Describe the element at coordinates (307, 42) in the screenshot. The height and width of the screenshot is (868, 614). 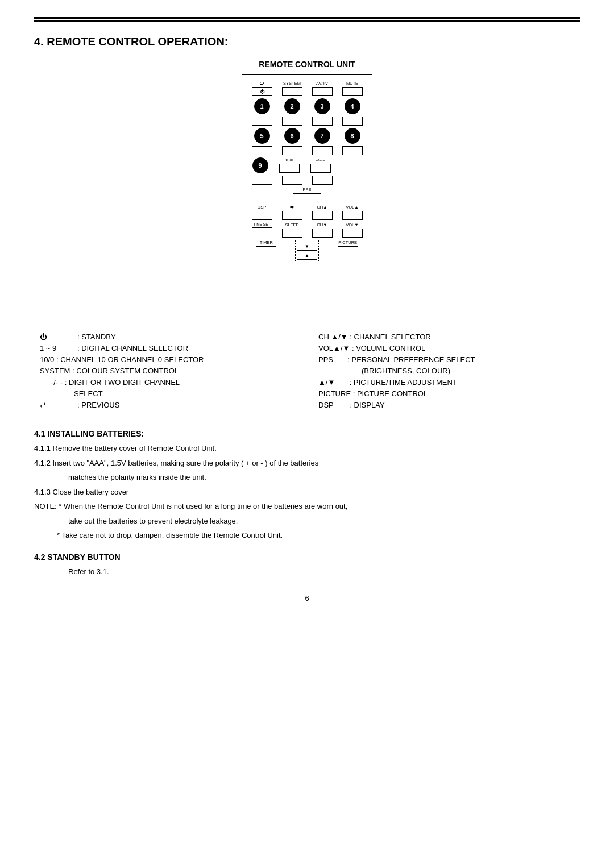
I see `page-heading: 4. REMOTE CONTROL OPERATION:` at that location.